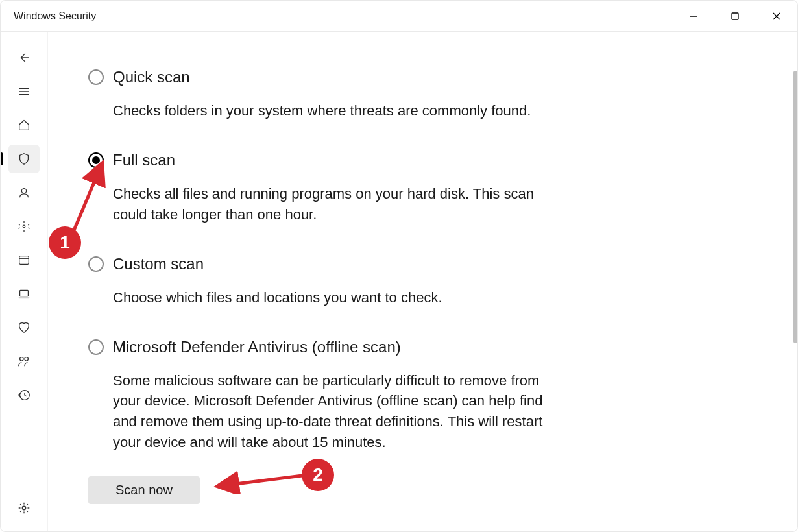 This screenshot has width=798, height=532. What do you see at coordinates (24, 260) in the screenshot?
I see `app-browser-icon` at bounding box center [24, 260].